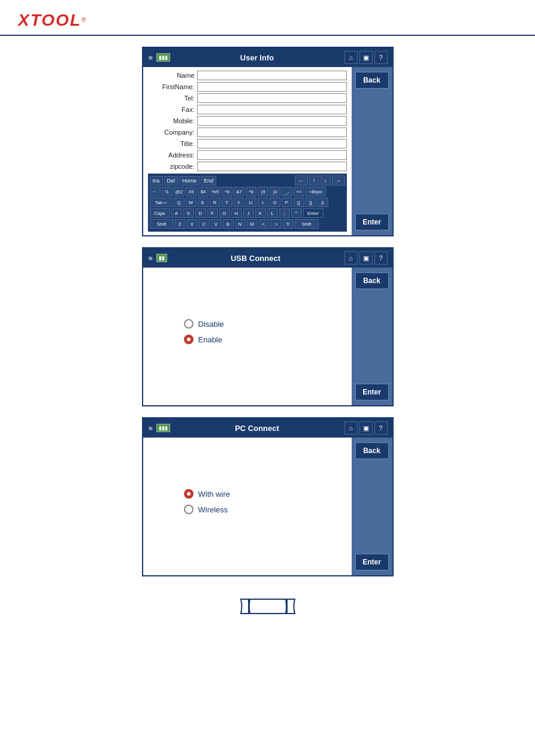 Image resolution: width=535 pixels, height=756 pixels. What do you see at coordinates (162, 224) in the screenshot?
I see `kb-shift-left: Shift` at bounding box center [162, 224].